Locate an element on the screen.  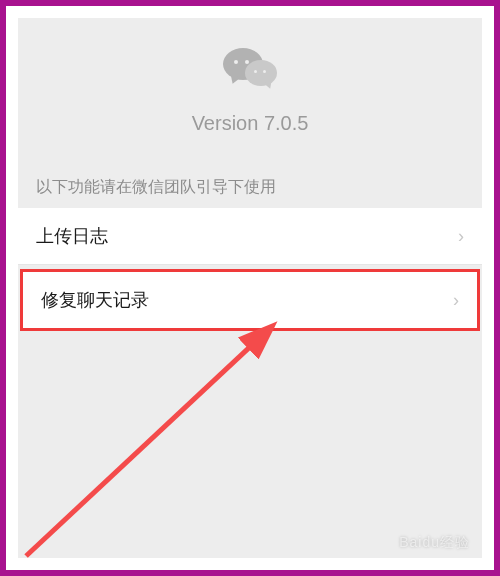
section-hint: 以下功能请在微信团队引导下使用 is located at coordinates (250, 186).